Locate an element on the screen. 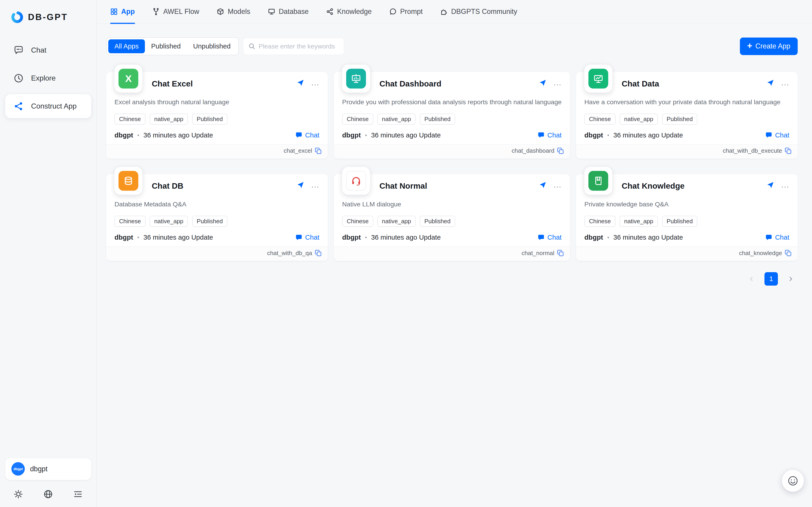 The height and width of the screenshot is (507, 812). create-app-button: + Create App is located at coordinates (769, 46).